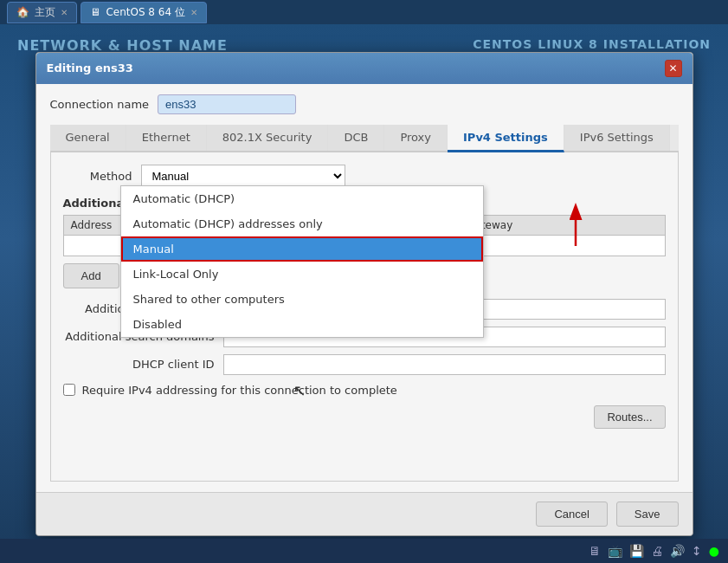  I want to click on dropdown-item-disabled: Disabled, so click(302, 324).